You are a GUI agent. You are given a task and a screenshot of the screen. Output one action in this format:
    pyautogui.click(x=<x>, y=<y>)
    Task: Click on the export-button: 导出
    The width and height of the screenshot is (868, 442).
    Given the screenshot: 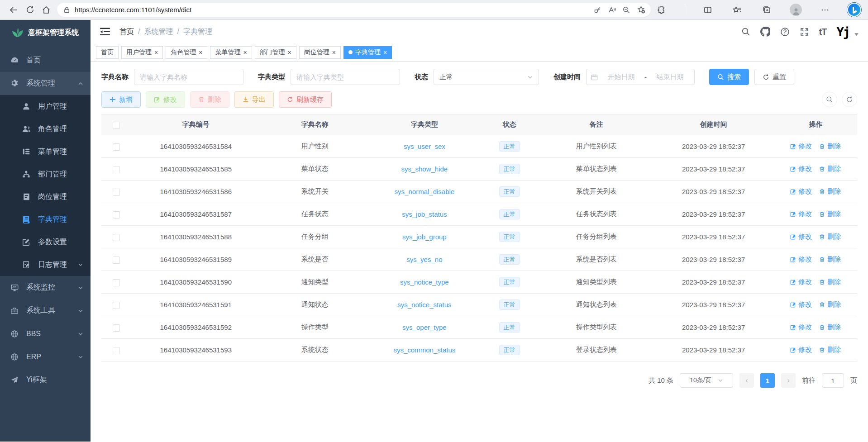 What is the action you would take?
    pyautogui.click(x=254, y=100)
    